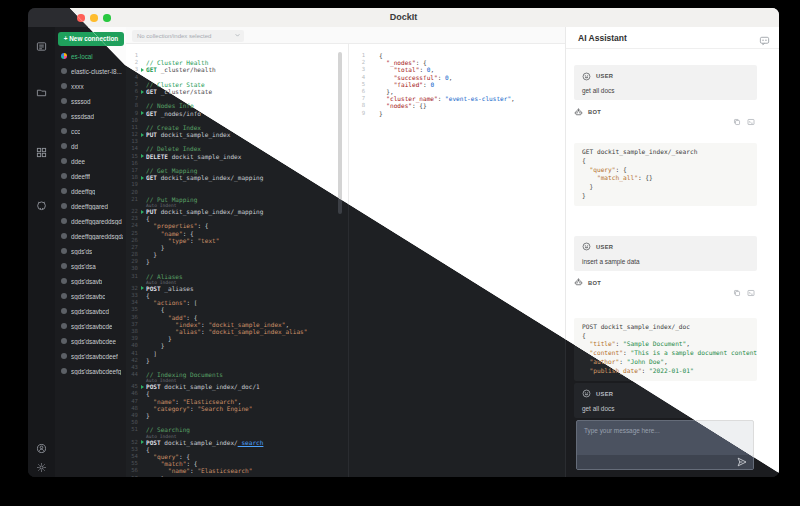 This screenshot has width=800, height=506. I want to click on connection-name: sgds'dsavbcdeef, so click(94, 356).